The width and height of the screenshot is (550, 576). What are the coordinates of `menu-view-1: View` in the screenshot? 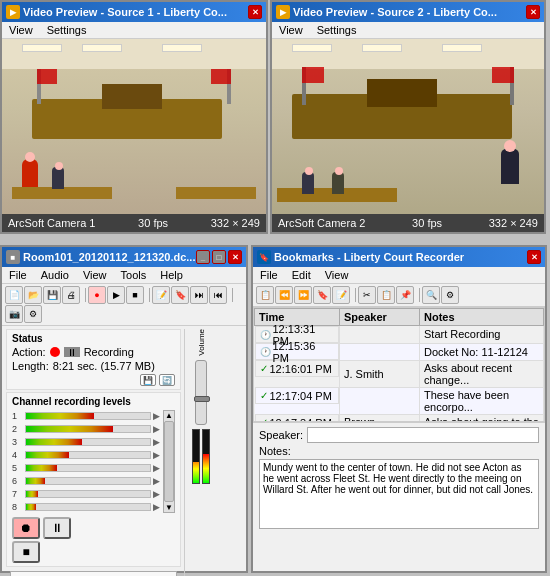 It's located at (21, 30).